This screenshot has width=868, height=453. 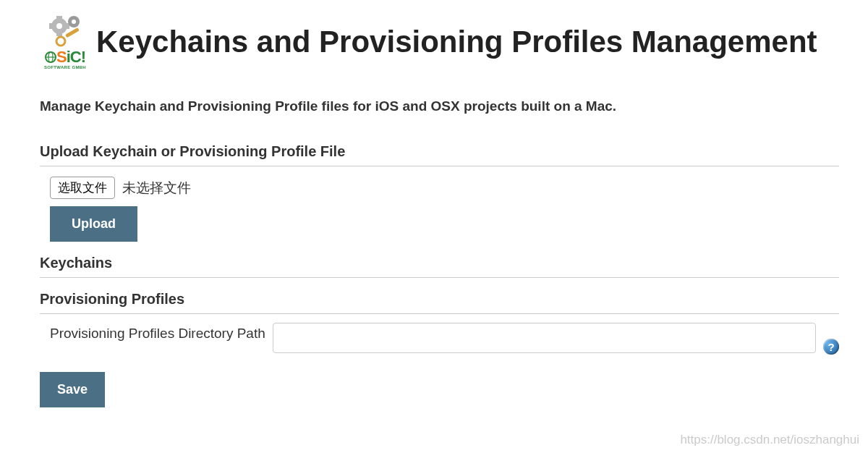 What do you see at coordinates (440, 334) in the screenshot?
I see `profiles-path-row: Provisioning Profiles Directory Path ?` at bounding box center [440, 334].